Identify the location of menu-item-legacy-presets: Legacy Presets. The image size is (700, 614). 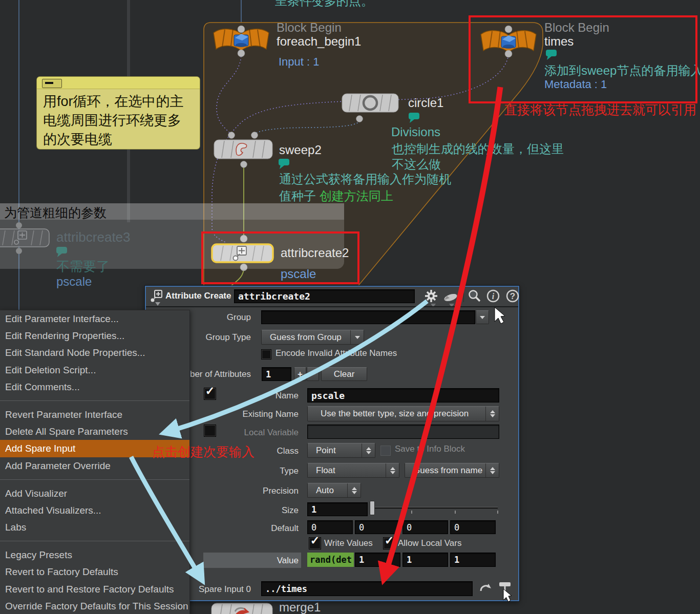
(95, 555).